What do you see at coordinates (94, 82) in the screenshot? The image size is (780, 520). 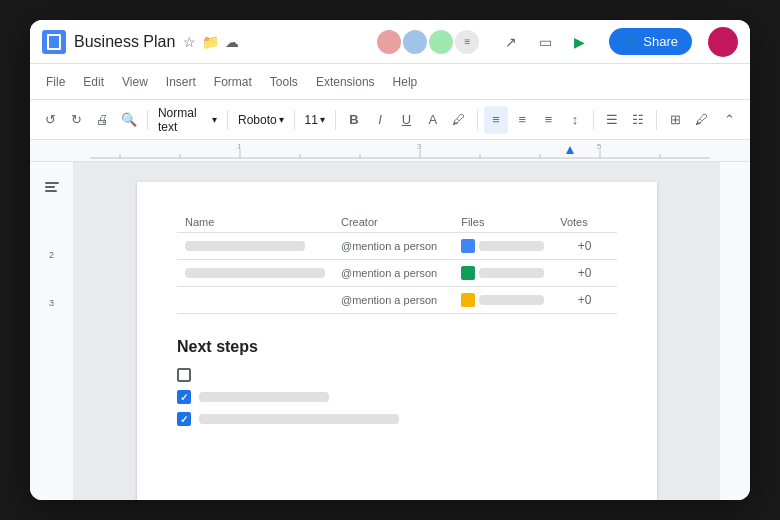 I see `menu-edit: Edit` at bounding box center [94, 82].